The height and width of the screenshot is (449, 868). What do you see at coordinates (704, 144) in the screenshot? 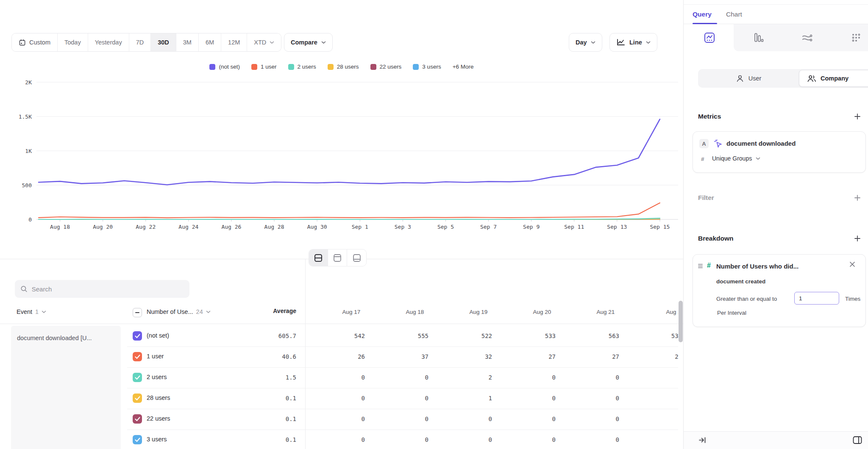
I see `metric-label-badge: A` at bounding box center [704, 144].